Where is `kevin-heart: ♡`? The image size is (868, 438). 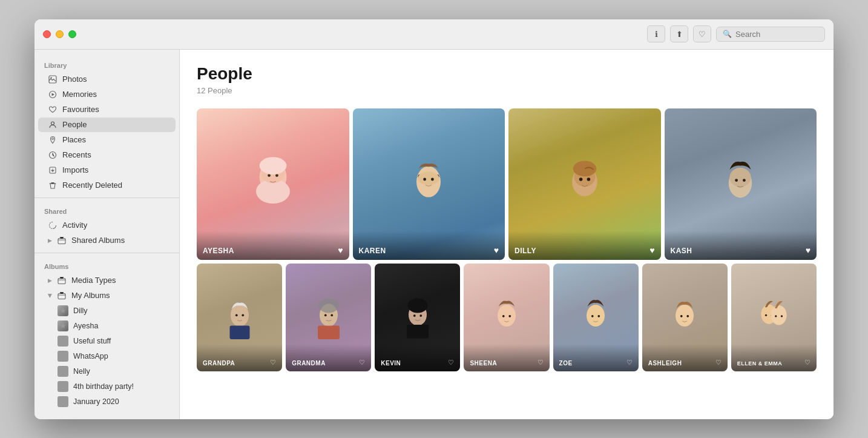 kevin-heart: ♡ is located at coordinates (451, 362).